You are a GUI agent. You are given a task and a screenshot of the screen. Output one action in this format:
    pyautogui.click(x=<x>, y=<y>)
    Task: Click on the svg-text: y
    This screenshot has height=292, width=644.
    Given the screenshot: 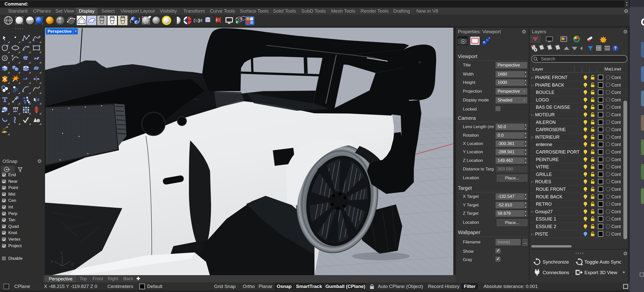 What is the action you would take?
    pyautogui.click(x=52, y=261)
    